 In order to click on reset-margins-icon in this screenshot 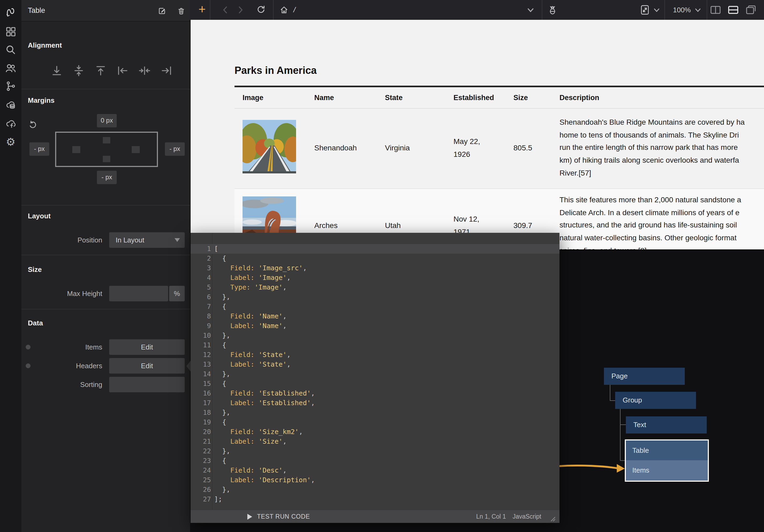, I will do `click(33, 125)`.